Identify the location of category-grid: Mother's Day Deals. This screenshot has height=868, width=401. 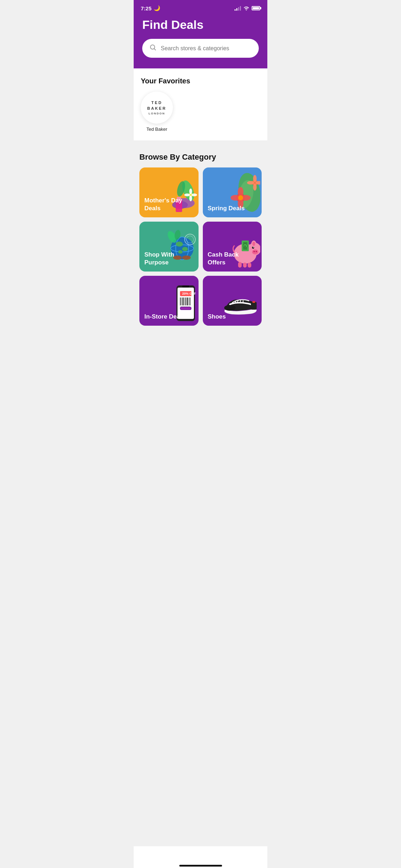
(200, 247).